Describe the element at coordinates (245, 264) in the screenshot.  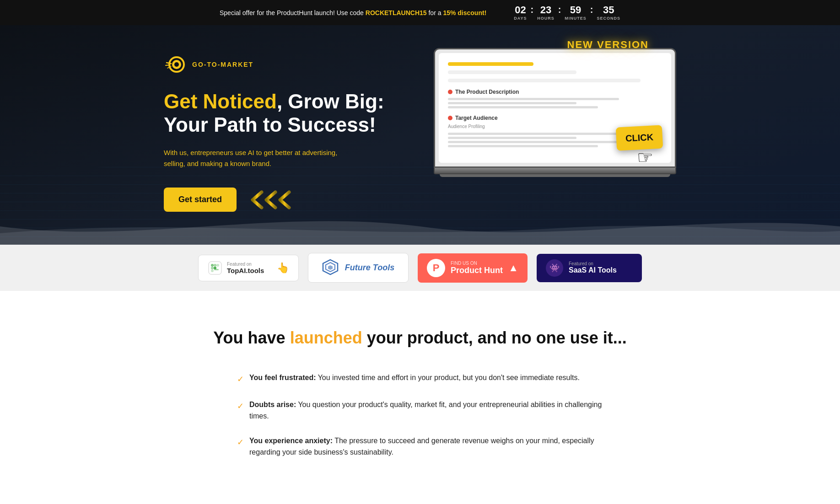
I see `topai-pre-label: Featured on` at that location.